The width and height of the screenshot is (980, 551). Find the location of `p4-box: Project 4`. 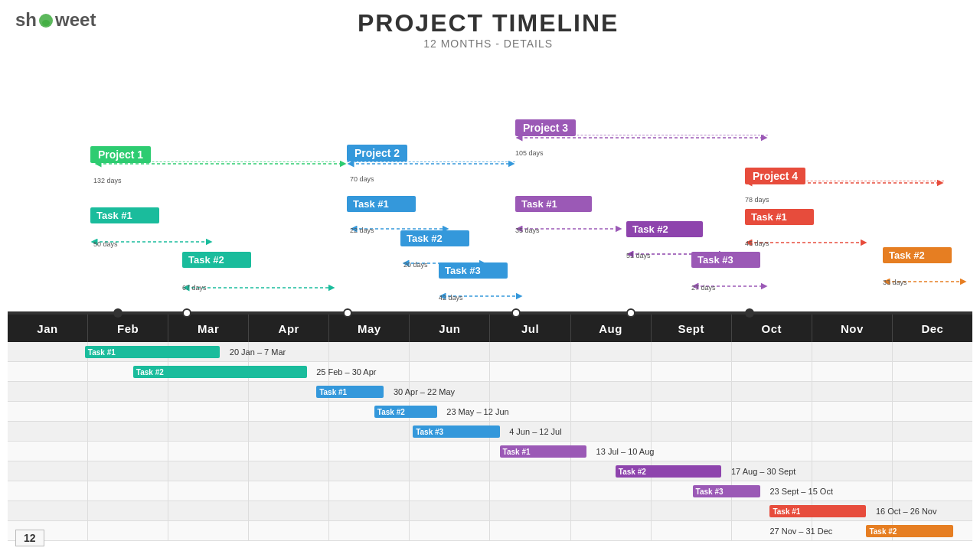

p4-box: Project 4 is located at coordinates (775, 176).